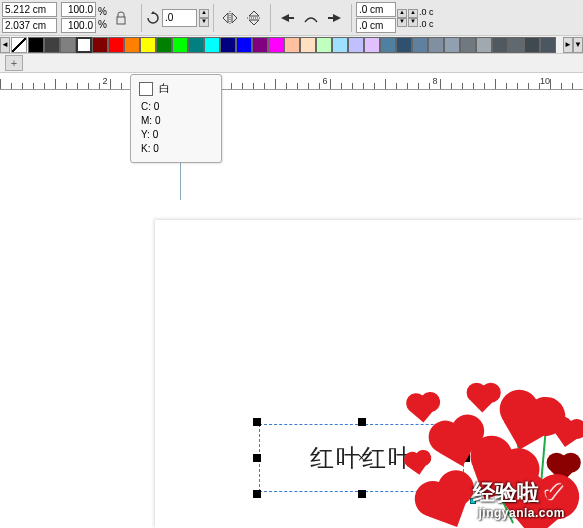 The image size is (583, 528). Describe the element at coordinates (164, 88) in the screenshot. I see `tooltip-color-name: 白` at that location.